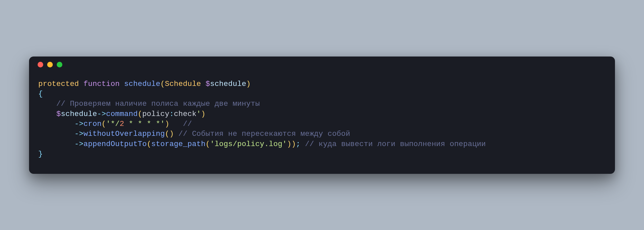 Image resolution: width=644 pixels, height=230 pixels. I want to click on function-storagepath: storage_path, so click(178, 144).